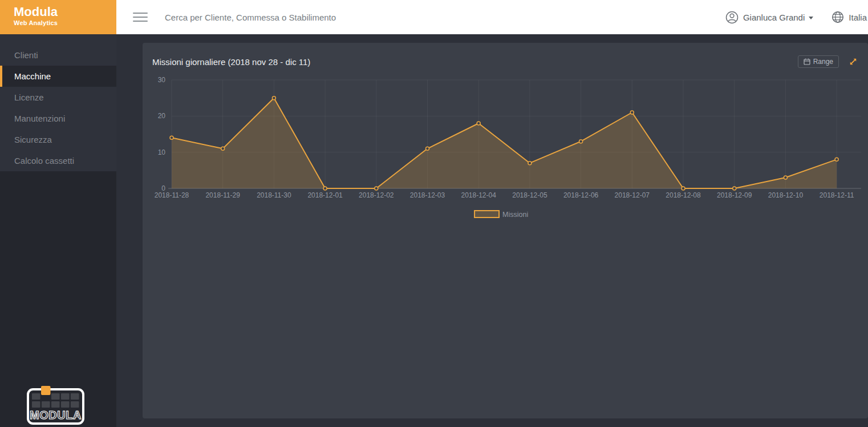  I want to click on x-tick-label: 2018-12-04, so click(479, 195).